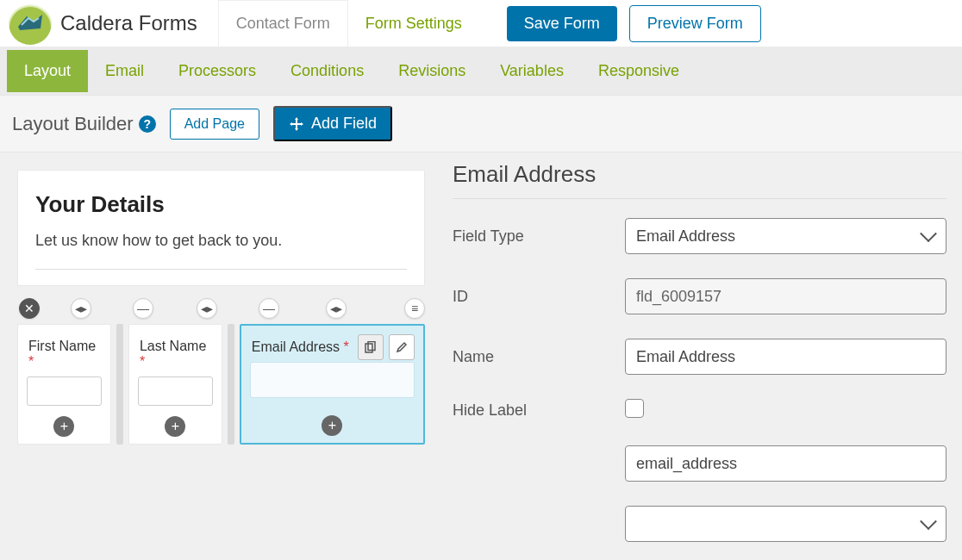 The width and height of the screenshot is (962, 560). What do you see at coordinates (700, 524) in the screenshot?
I see `row-extra-select` at bounding box center [700, 524].